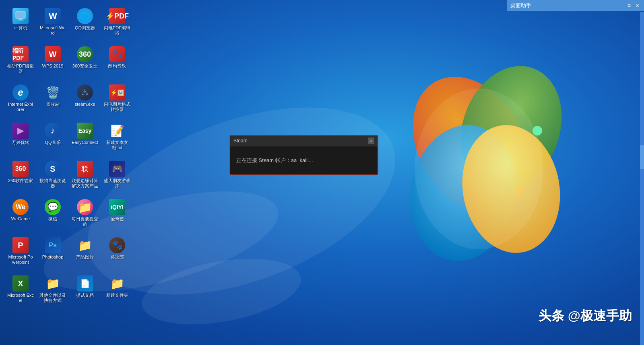 The width and height of the screenshot is (644, 345). I want to click on qqmusic-label: QQ音乐, so click(52, 142).